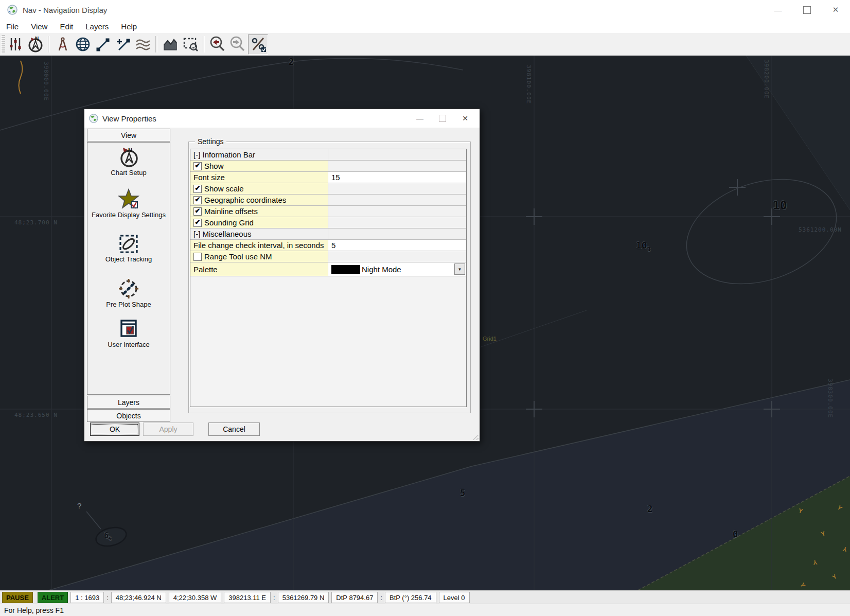 The image size is (850, 616). What do you see at coordinates (328, 212) in the screenshot?
I see `property-row: Mainline offsets` at bounding box center [328, 212].